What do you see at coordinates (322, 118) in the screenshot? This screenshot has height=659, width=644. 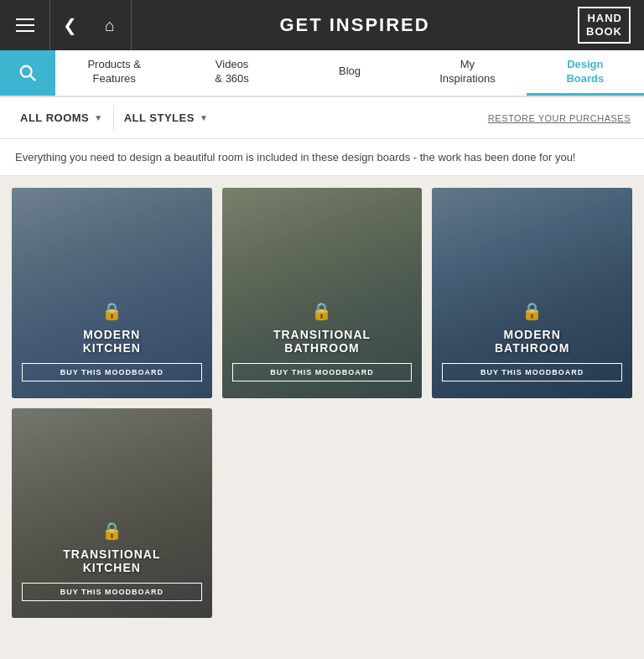 I see `filters-bar: ALL ROOMS ▼ ALL STYLES ▼ RESTORE YOUR PU…` at bounding box center [322, 118].